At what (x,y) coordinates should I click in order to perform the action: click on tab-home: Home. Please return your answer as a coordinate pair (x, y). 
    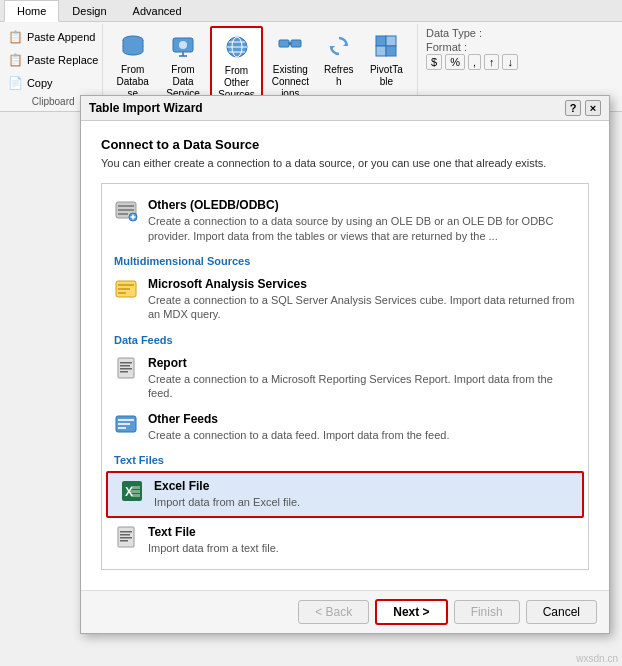
    Looking at the image, I should click on (32, 11).